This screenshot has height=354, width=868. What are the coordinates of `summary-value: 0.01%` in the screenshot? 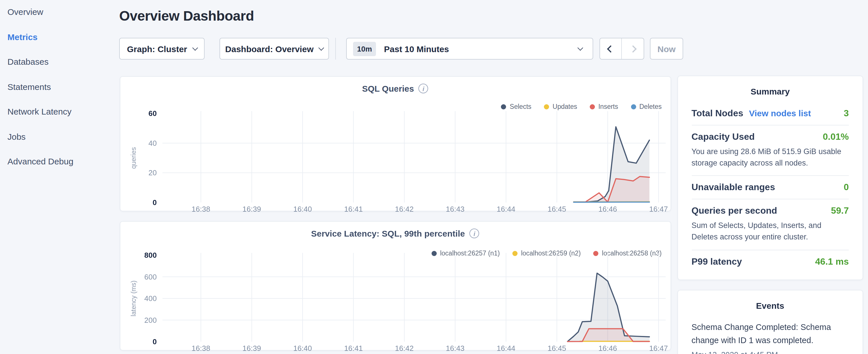 It's located at (836, 137).